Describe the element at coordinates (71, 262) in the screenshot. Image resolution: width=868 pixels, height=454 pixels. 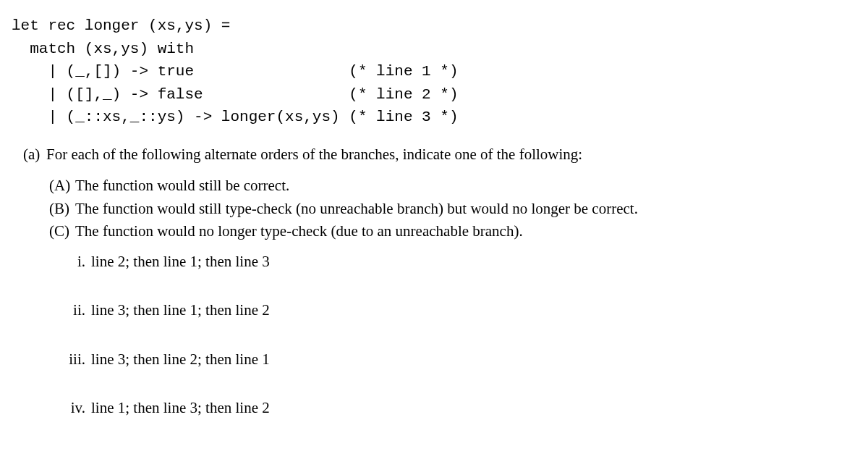
I see `sub-i-label: i.` at that location.